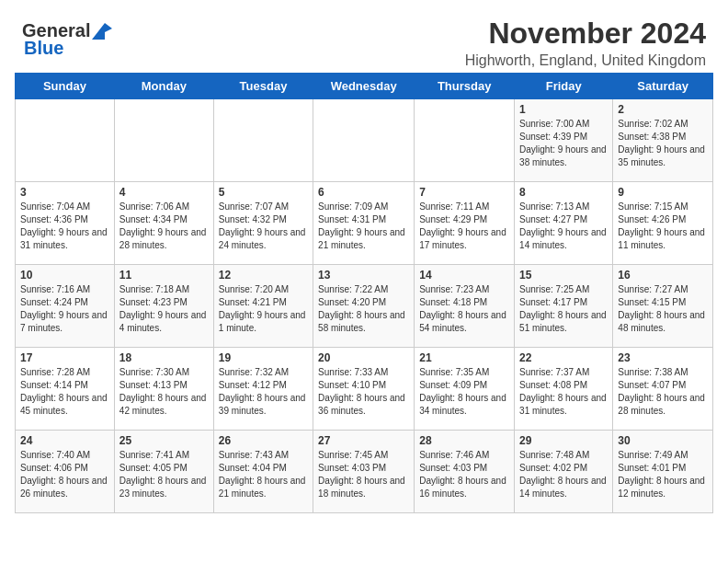  Describe the element at coordinates (65, 306) in the screenshot. I see `calendar-cell: 10Sunrise: 7:16 AMSunset: 4:24 PMDayligh…` at that location.